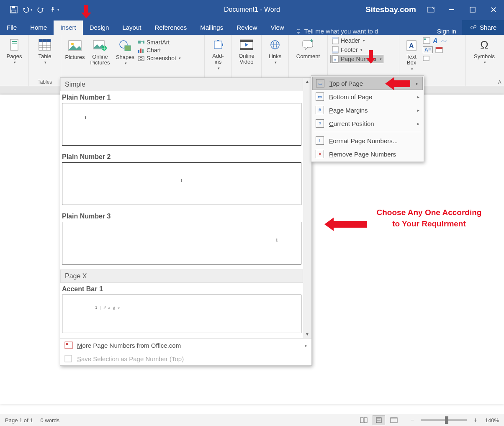  I want to click on tab-view: View, so click(277, 28).